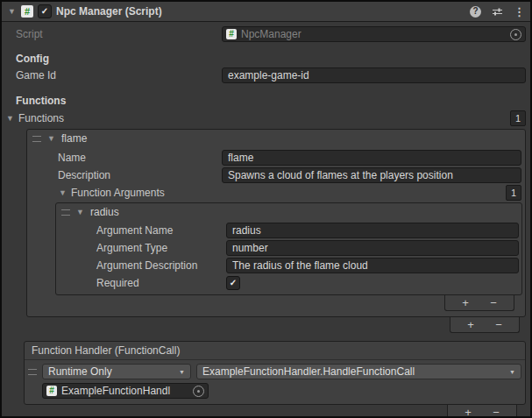  What do you see at coordinates (372, 230) in the screenshot?
I see `argument-name-input` at bounding box center [372, 230].